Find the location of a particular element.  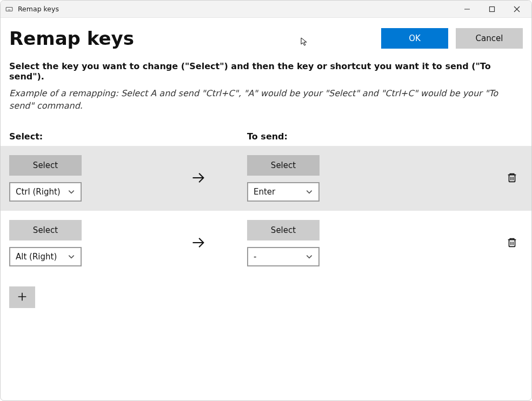

combo-value: - is located at coordinates (255, 257).